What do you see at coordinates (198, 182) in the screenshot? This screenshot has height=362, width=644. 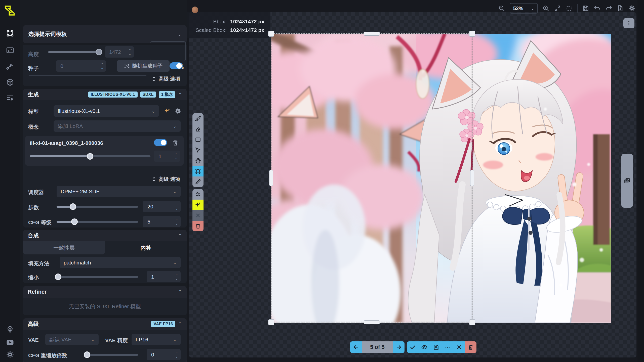 I see `color-picker-tool` at bounding box center [198, 182].